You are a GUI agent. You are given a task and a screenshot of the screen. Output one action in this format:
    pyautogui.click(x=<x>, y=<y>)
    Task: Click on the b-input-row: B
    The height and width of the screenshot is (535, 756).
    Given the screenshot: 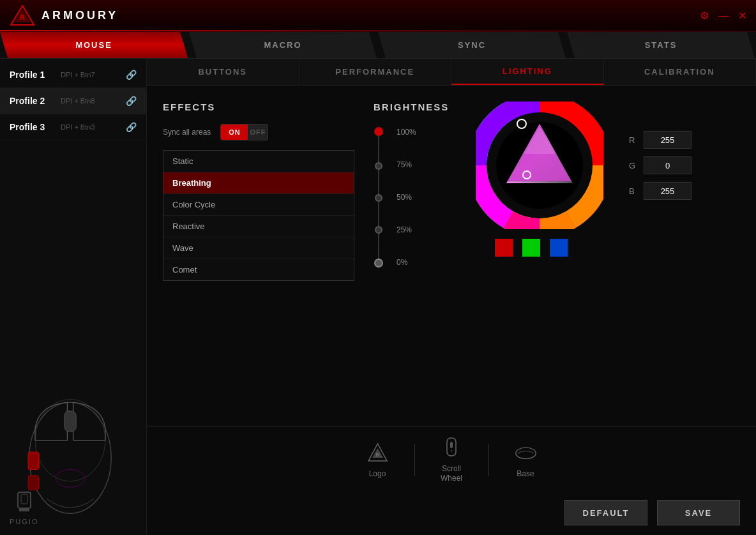 What is the action you would take?
    pyautogui.click(x=660, y=191)
    